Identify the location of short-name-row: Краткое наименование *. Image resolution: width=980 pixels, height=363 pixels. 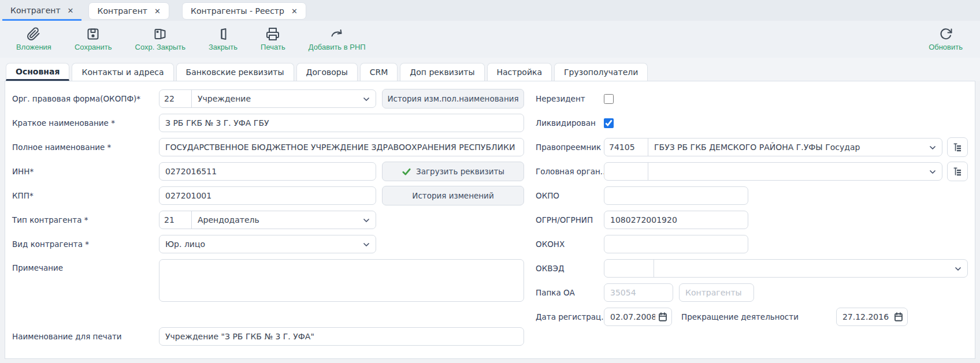
(270, 123).